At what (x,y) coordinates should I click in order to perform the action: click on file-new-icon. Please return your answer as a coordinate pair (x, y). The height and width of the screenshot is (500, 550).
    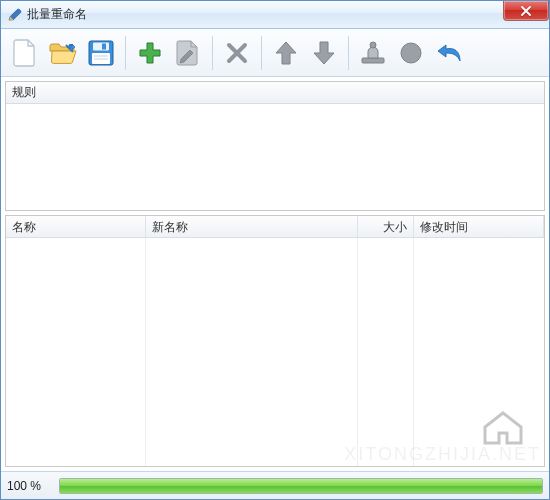
    Looking at the image, I should click on (25, 53).